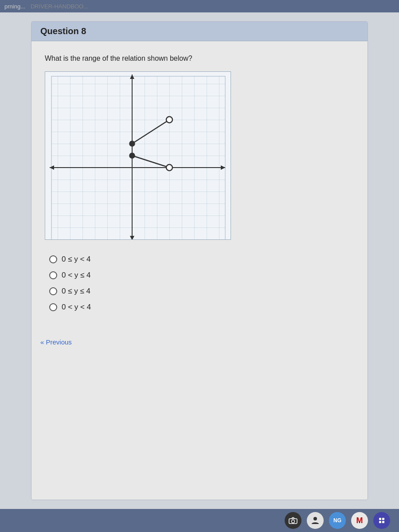 The image size is (399, 532). I want to click on answer-label-a: 0 ≤ y < 4, so click(76, 259).